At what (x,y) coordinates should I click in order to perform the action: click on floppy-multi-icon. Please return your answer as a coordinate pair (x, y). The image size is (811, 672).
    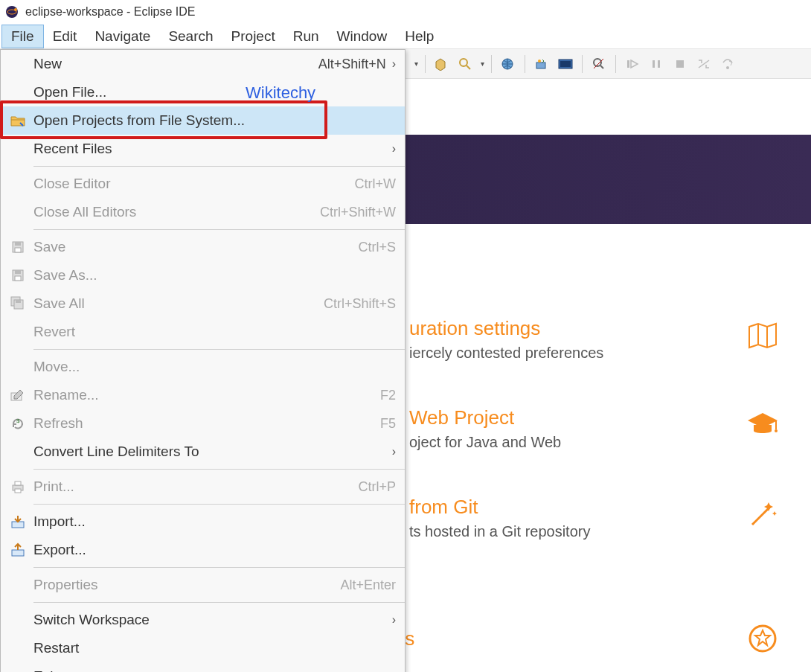
    Looking at the image, I should click on (18, 304).